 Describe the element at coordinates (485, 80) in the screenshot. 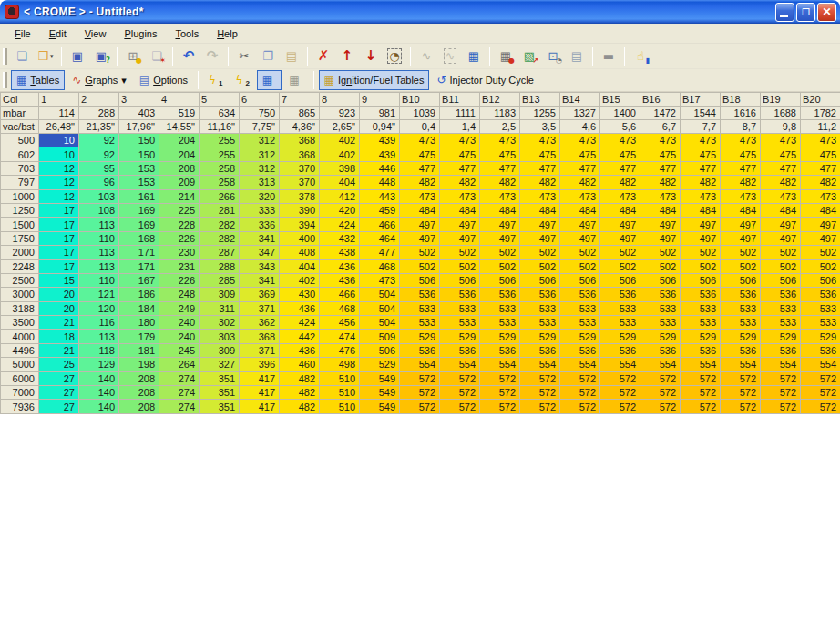

I see `injector-duty-cycle-button: ↺Injector Duty Cycle` at that location.